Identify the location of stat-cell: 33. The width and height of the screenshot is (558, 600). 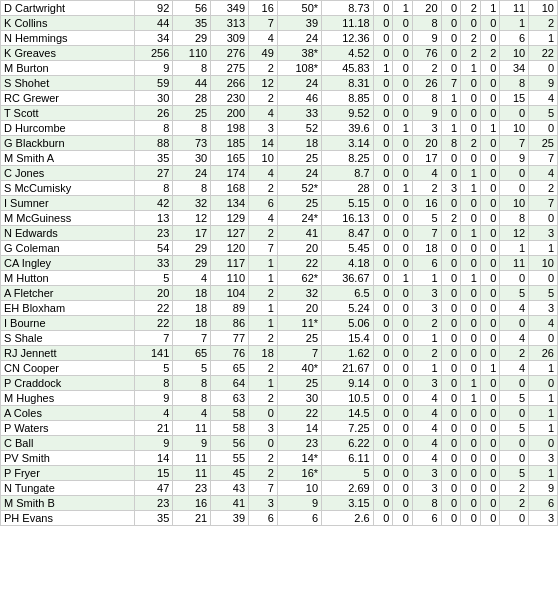
(299, 114).